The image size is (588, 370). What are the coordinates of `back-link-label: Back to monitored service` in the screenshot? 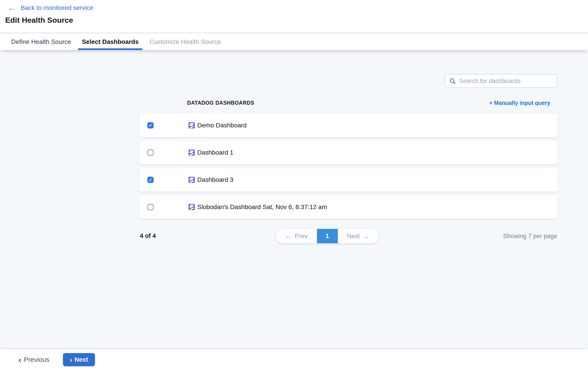 It's located at (57, 8).